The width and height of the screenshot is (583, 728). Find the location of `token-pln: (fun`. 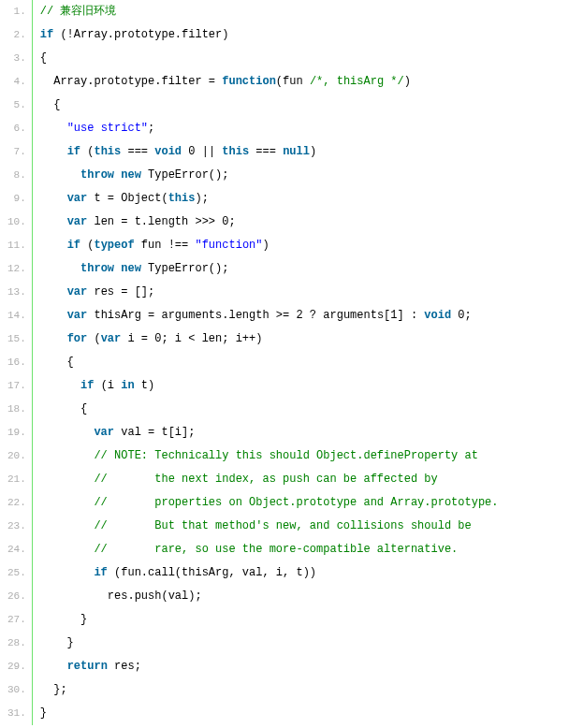

token-pln: (fun is located at coordinates (293, 82).